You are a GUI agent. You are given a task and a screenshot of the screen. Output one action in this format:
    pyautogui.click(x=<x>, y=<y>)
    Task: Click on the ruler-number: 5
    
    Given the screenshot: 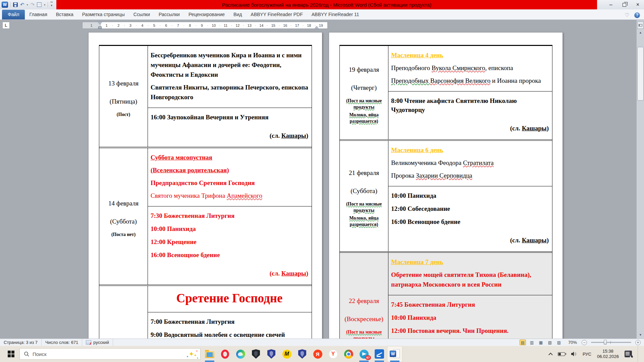 What is the action you would take?
    pyautogui.click(x=154, y=25)
    